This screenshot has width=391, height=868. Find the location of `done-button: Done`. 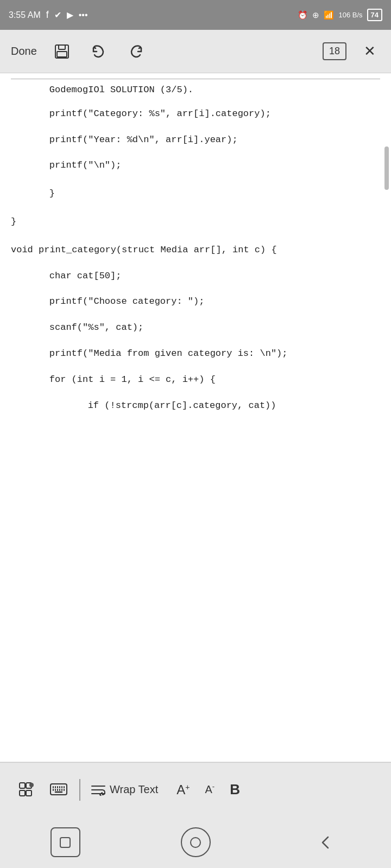

done-button: Done is located at coordinates (24, 51).